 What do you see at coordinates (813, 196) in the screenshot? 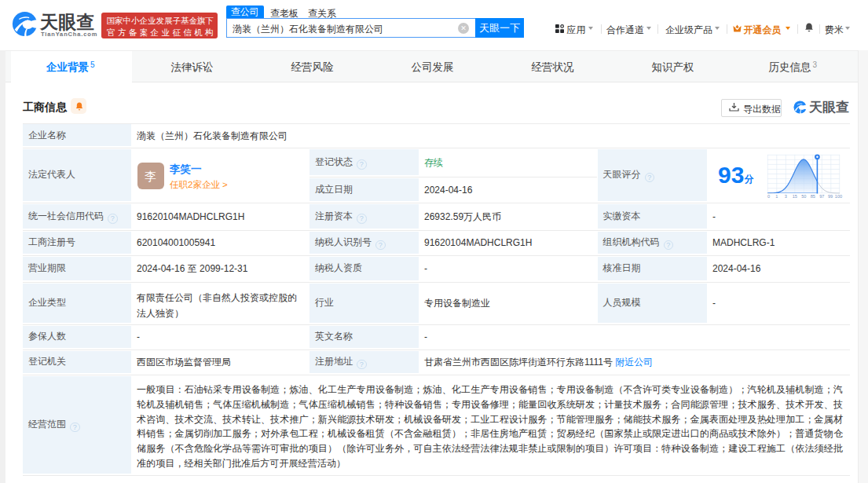
I see `svg-text: 85` at bounding box center [813, 196].